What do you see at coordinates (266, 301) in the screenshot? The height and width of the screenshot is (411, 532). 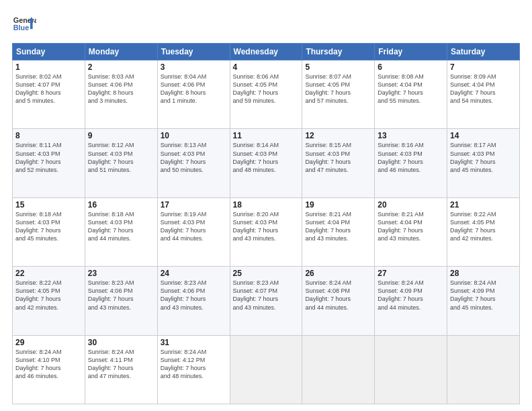 I see `day-cell: 25Sunrise: 8:23 AM Sunset: 4:07 PM Dayli…` at bounding box center [266, 301].